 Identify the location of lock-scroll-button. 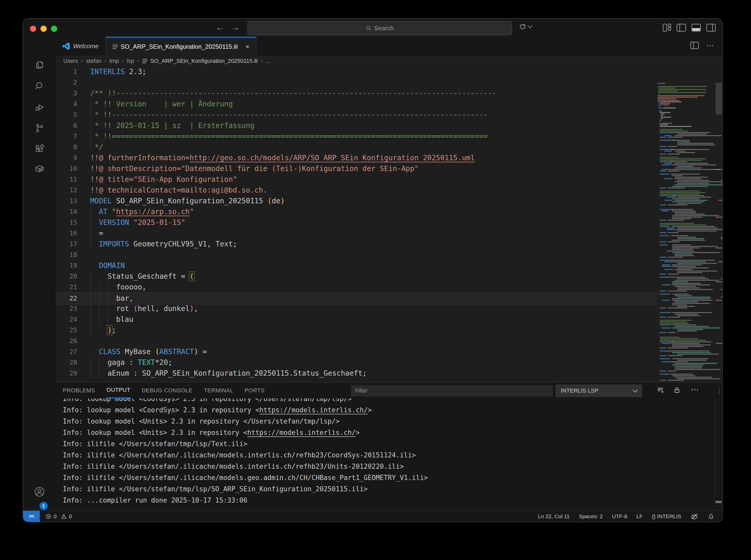
(677, 390).